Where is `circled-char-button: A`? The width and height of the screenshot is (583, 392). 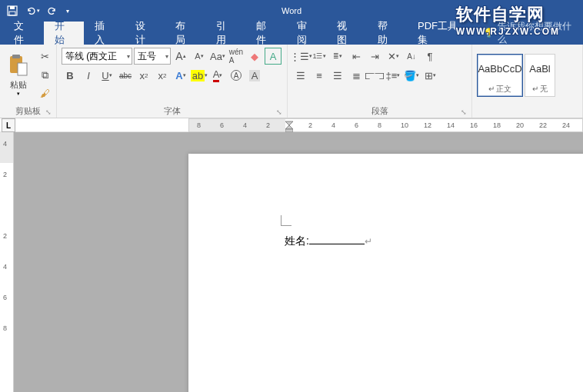
circled-char-button: A is located at coordinates (236, 75).